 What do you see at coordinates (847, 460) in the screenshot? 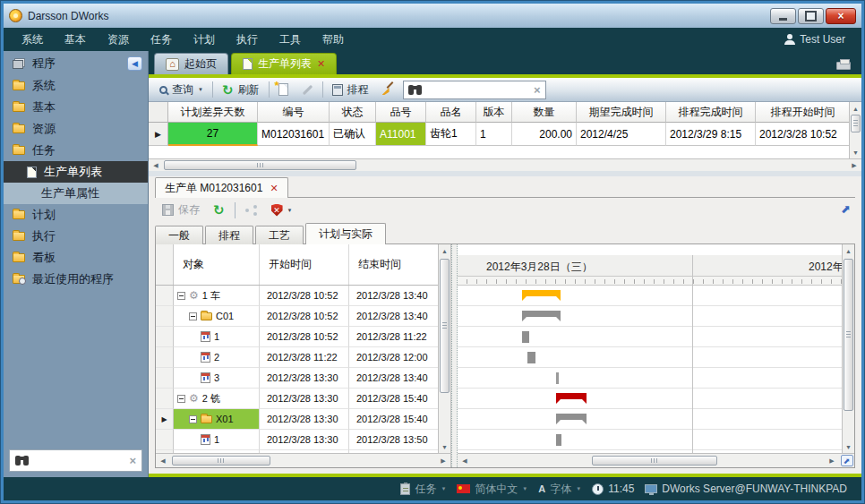
I see `gantt-popout-button: ⬈` at bounding box center [847, 460].